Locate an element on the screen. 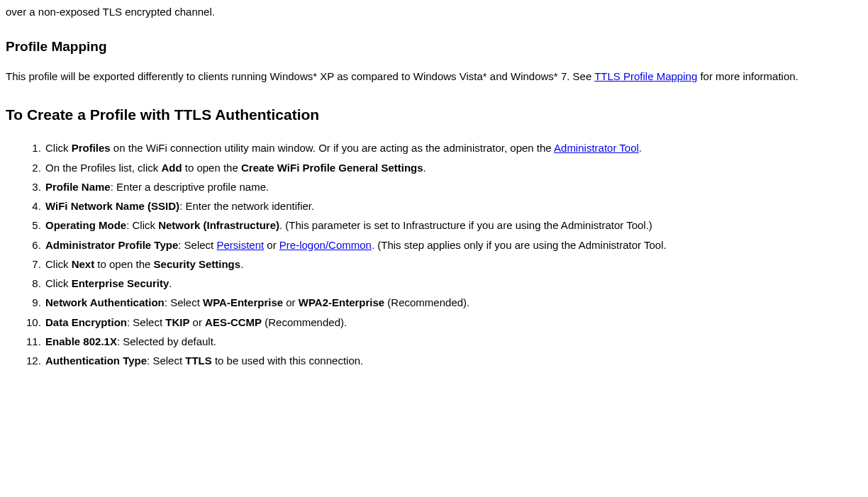 This screenshot has height=497, width=868. text: : Selected by default. is located at coordinates (167, 342).